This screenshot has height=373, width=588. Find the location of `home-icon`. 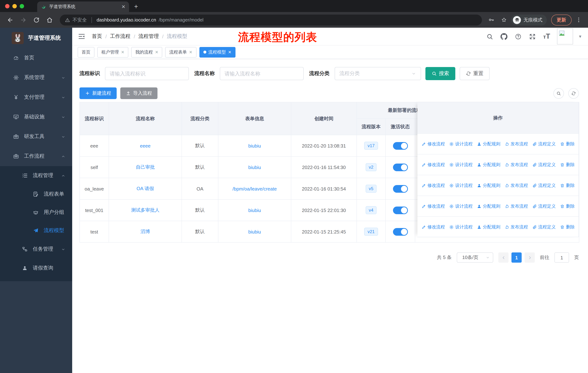

home-icon is located at coordinates (50, 20).